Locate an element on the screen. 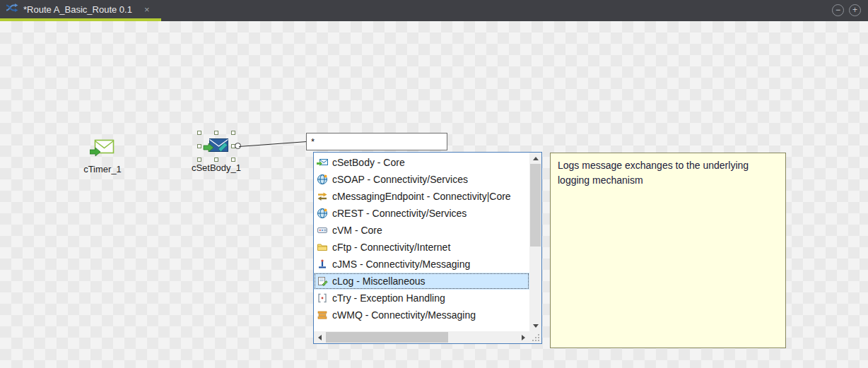 The width and height of the screenshot is (868, 368). route-icon is located at coordinates (12, 9).